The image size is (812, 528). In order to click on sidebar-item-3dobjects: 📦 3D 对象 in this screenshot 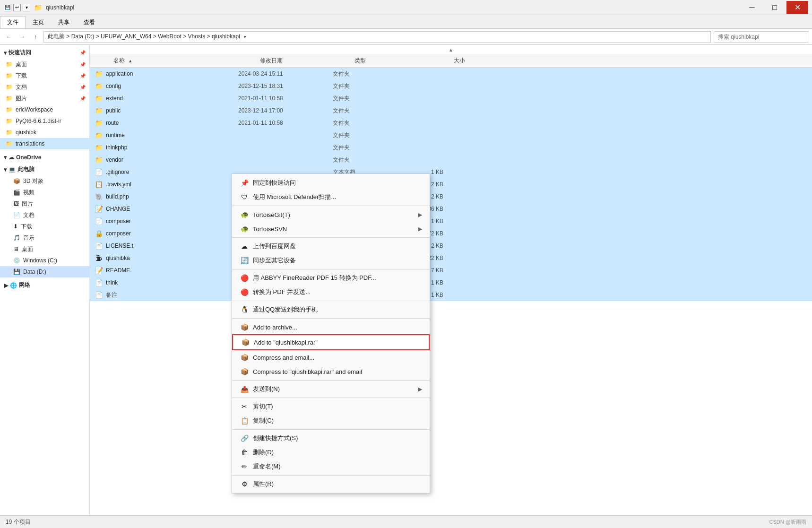, I will do `click(44, 181)`.